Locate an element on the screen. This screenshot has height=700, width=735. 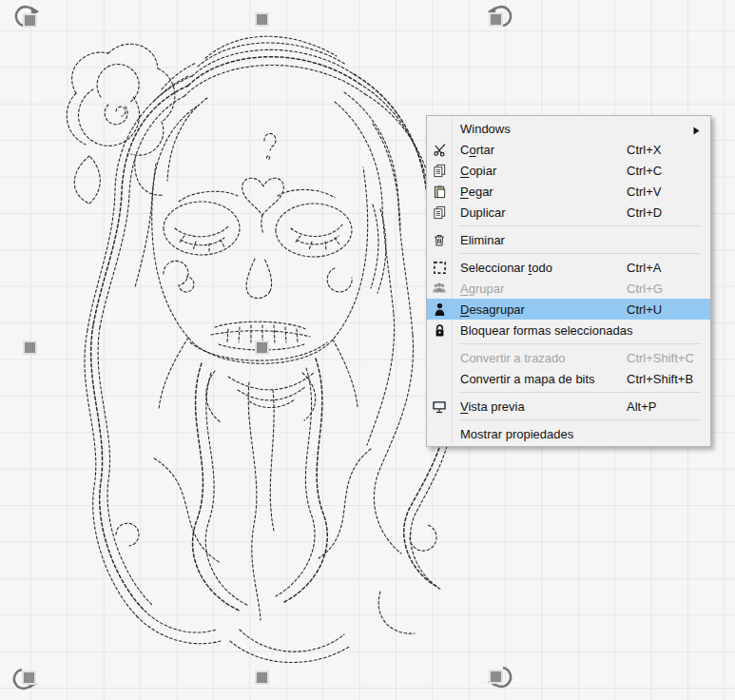
selection-handle-center is located at coordinates (262, 348).